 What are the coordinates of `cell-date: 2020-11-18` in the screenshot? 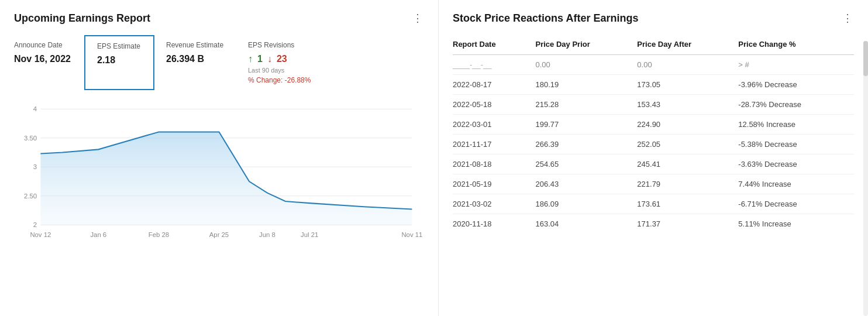 It's located at (494, 224).